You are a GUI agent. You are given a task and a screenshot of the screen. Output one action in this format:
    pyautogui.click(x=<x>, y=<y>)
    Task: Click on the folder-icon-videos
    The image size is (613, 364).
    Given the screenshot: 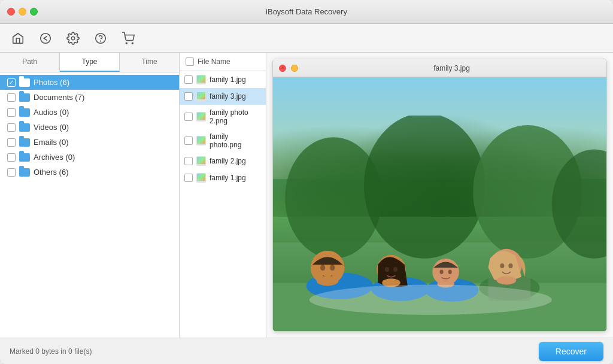 What is the action you would take?
    pyautogui.click(x=25, y=128)
    